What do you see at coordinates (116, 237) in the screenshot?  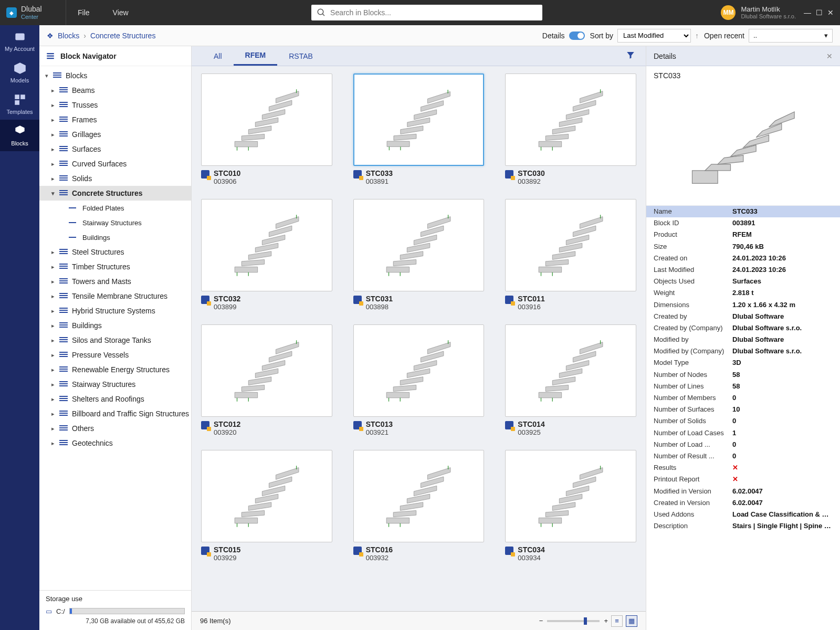 I see `tree-subitem: Buildings` at bounding box center [116, 237].